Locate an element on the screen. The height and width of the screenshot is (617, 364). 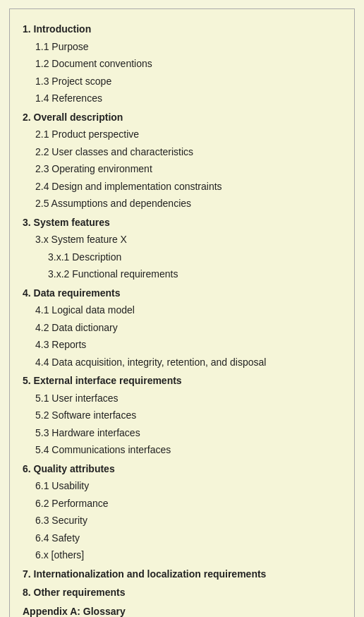
toc-item: 3.x System feature X is located at coordinates (182, 240).